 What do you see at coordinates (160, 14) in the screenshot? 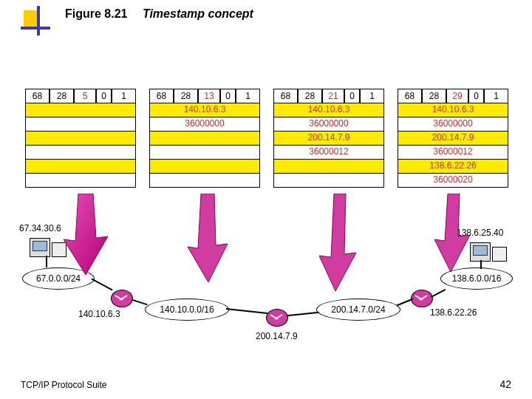
I see `figure-title: Figure 8.21 Timestamp concept` at bounding box center [160, 14].